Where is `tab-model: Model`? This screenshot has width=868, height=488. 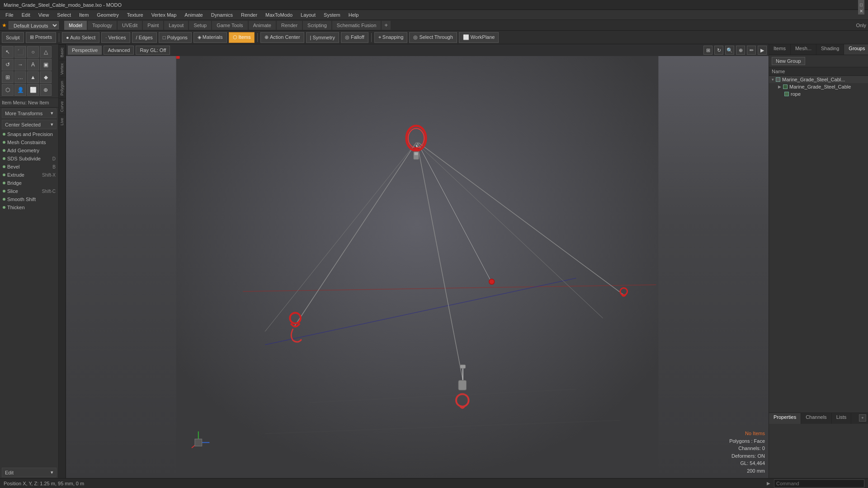
tab-model: Model is located at coordinates (75, 25).